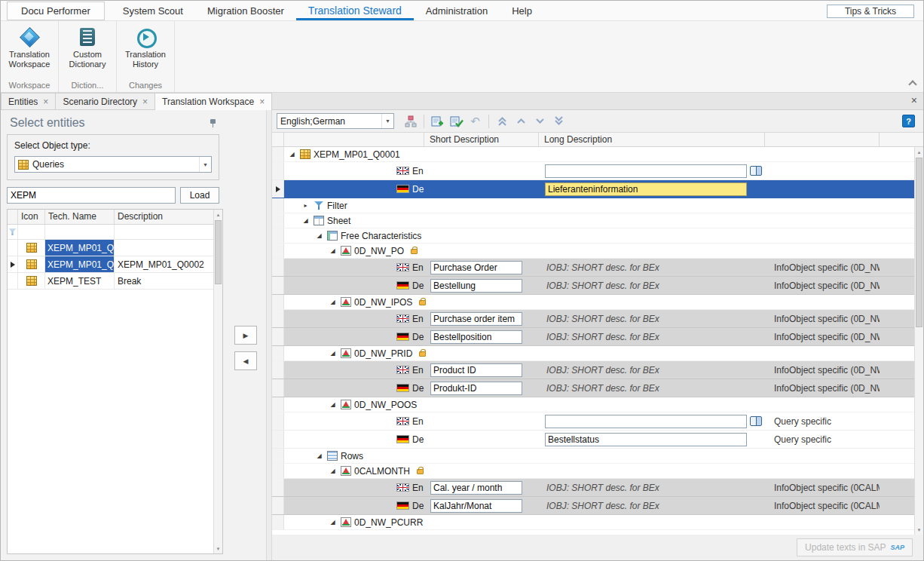 This screenshot has height=561, width=924. What do you see at coordinates (335, 121) in the screenshot?
I see `language-pair-dropdown: English;German ▼` at bounding box center [335, 121].